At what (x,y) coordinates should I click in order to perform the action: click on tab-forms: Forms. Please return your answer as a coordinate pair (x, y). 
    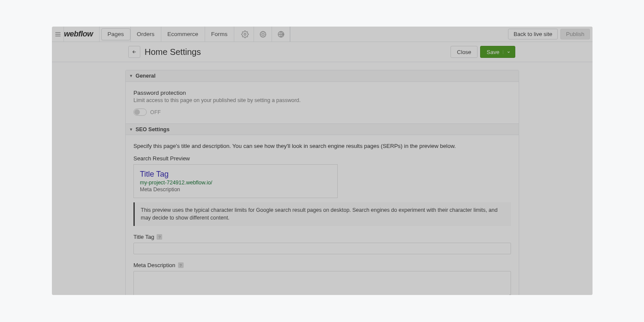
    Looking at the image, I should click on (220, 34).